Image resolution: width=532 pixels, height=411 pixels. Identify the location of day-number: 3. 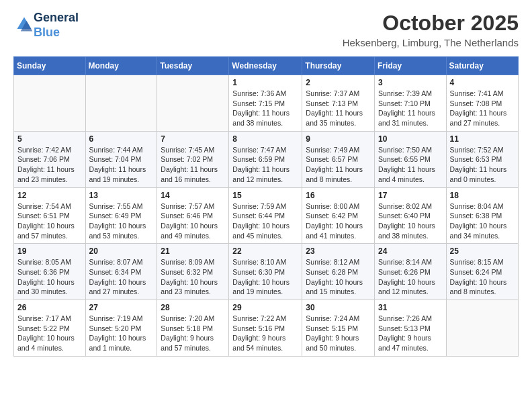
(410, 83).